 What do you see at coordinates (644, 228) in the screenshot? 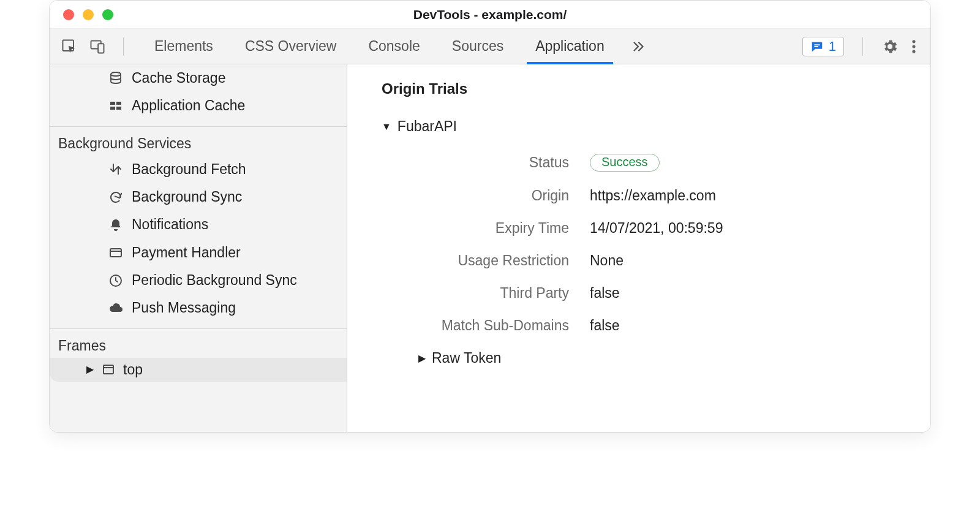
I see `row-expiry: Expiry Time 14/07/2021, 00:59:59` at bounding box center [644, 228].